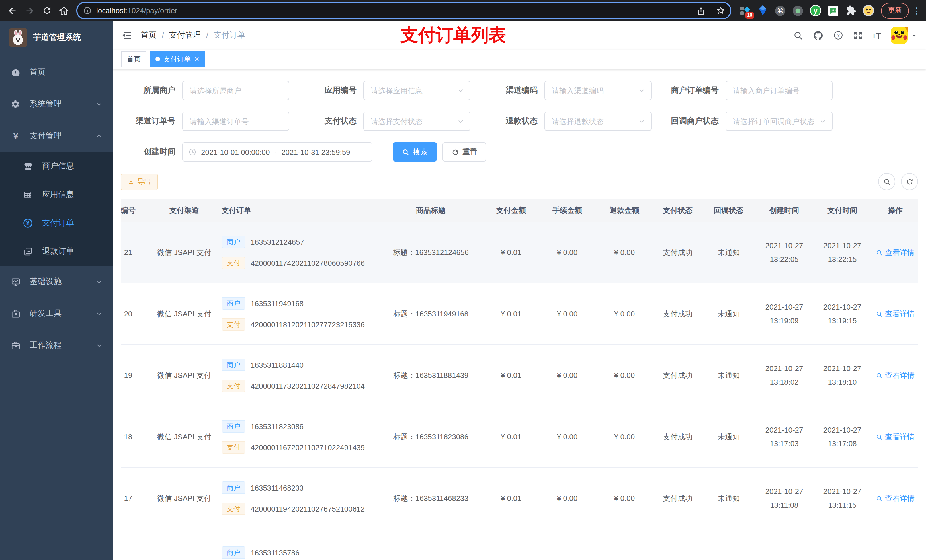 This screenshot has height=560, width=926. Describe the element at coordinates (567, 91) in the screenshot. I see `filter-channel-code: 渠道编码` at that location.